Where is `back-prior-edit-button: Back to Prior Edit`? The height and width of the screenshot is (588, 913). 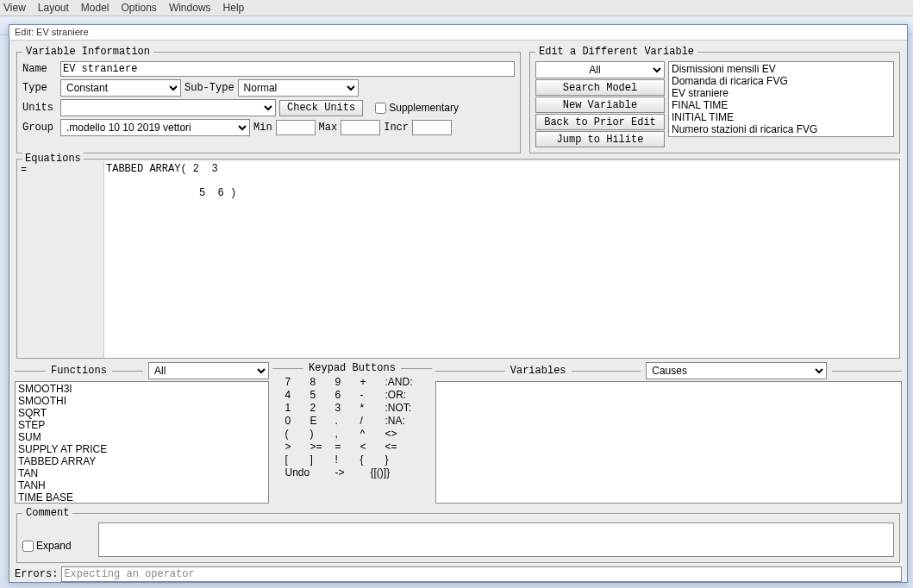
back-prior-edit-button: Back to Prior Edit is located at coordinates (600, 122).